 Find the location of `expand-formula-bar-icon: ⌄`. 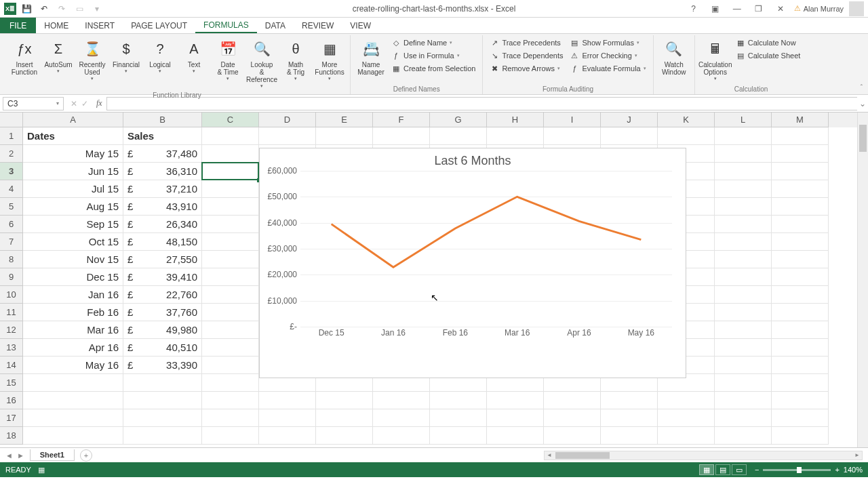

expand-formula-bar-icon: ⌄ is located at coordinates (863, 104).